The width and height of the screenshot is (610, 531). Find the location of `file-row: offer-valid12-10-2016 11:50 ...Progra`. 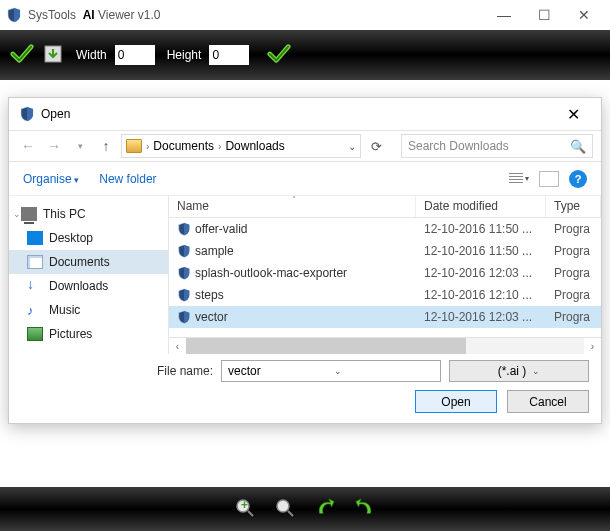

file-row: offer-valid12-10-2016 11:50 ...Progra is located at coordinates (385, 229).